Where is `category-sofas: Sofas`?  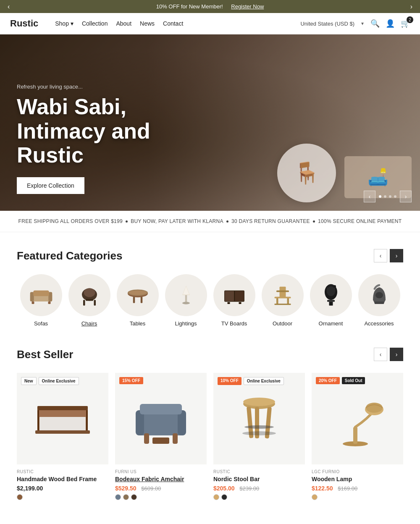 category-sofas: Sofas is located at coordinates (41, 301).